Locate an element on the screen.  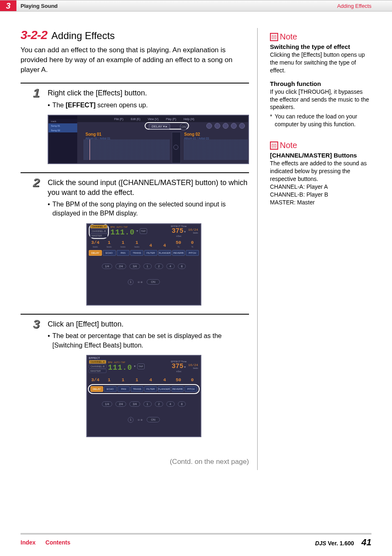
page-footer: Index Contents DJS Ver. 1.600 41 is located at coordinates (196, 539).